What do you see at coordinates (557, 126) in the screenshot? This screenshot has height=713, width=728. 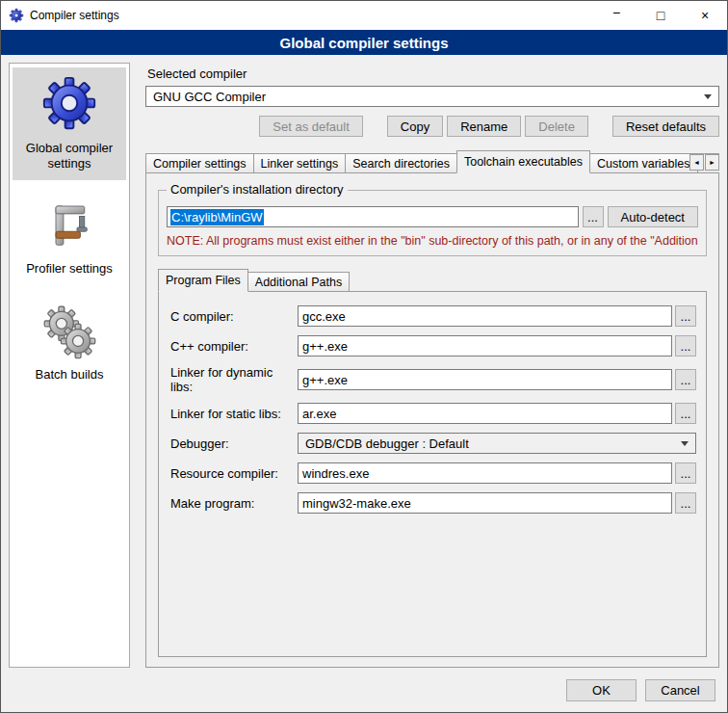 I see `delete-button: Delete` at bounding box center [557, 126].